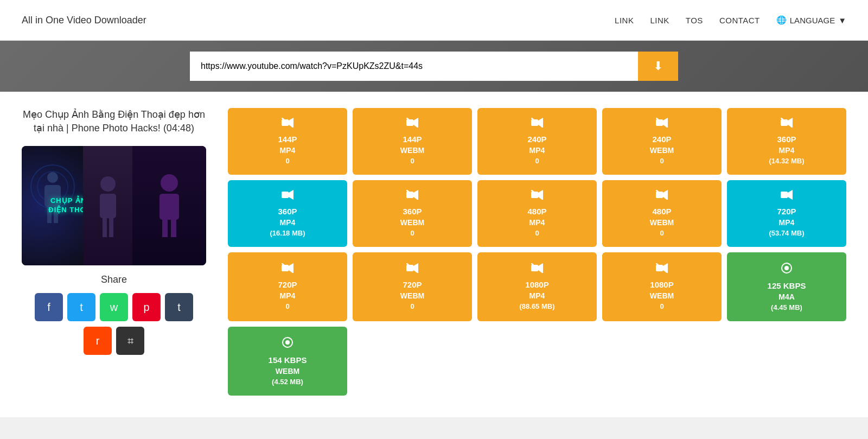 This screenshot has height=439, width=868. Describe the element at coordinates (658, 66) in the screenshot. I see `download-icon: ⬇` at that location.